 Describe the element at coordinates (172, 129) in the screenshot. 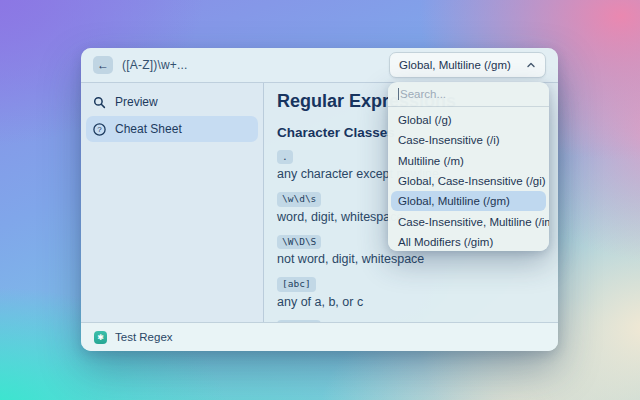

I see `sidebar-item-cheat-sheet: ?Cheat Sheet` at that location.